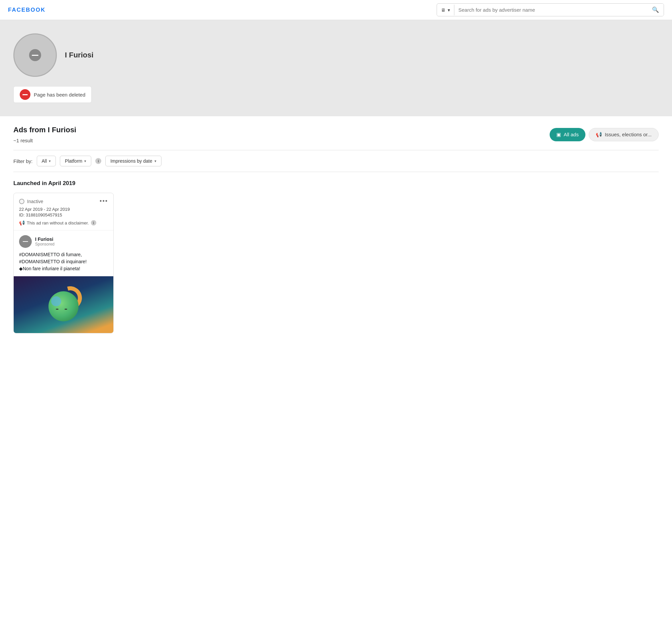 This screenshot has width=672, height=628. Describe the element at coordinates (446, 10) in the screenshot. I see `device-selector: 🖥 ▾` at that location.